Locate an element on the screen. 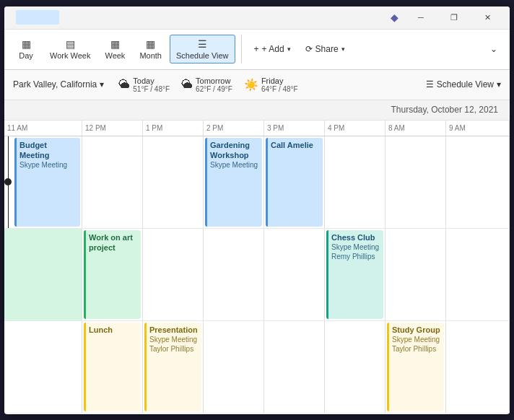  time-slot-2: 1 PM is located at coordinates (173, 128).